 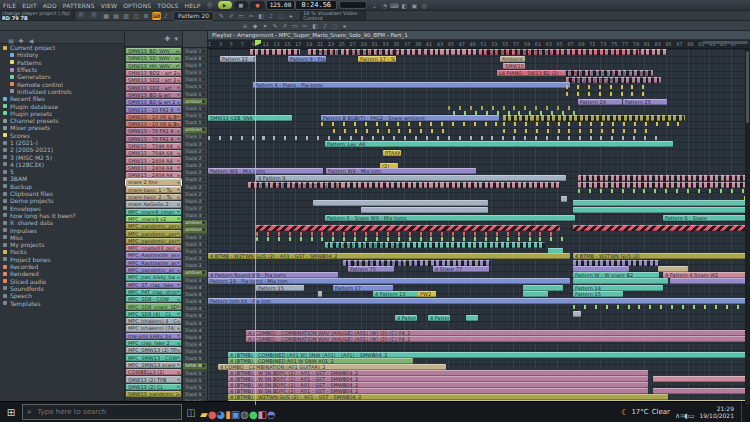 I want to click on pattern-chip: SMW13_BD_WAV - art ≡, so click(x=154, y=51).